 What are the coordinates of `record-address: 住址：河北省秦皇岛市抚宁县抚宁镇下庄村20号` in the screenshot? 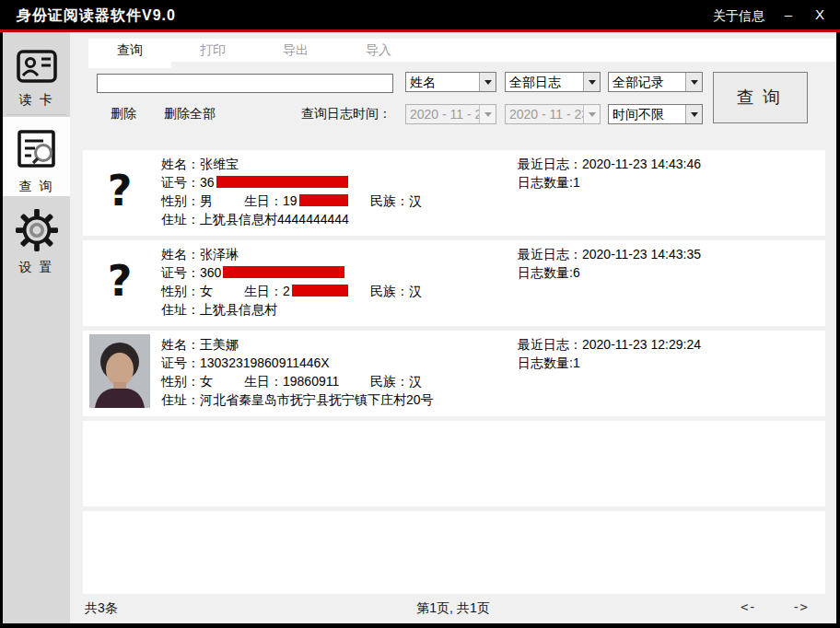 It's located at (298, 401).